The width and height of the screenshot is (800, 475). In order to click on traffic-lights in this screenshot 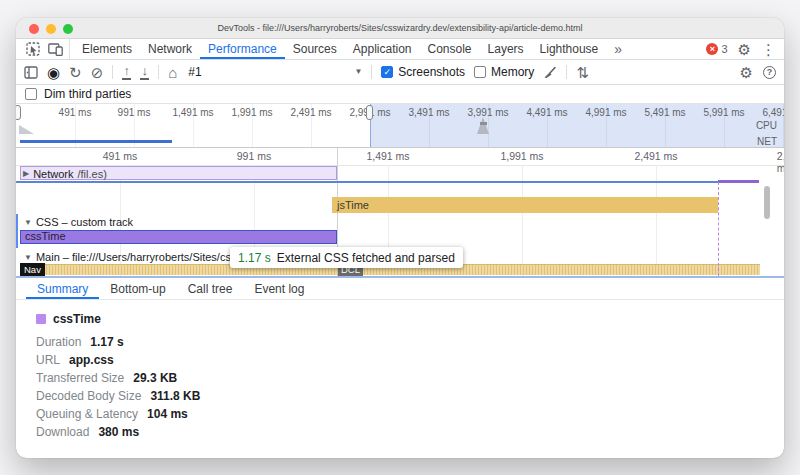, I will do `click(51, 29)`.